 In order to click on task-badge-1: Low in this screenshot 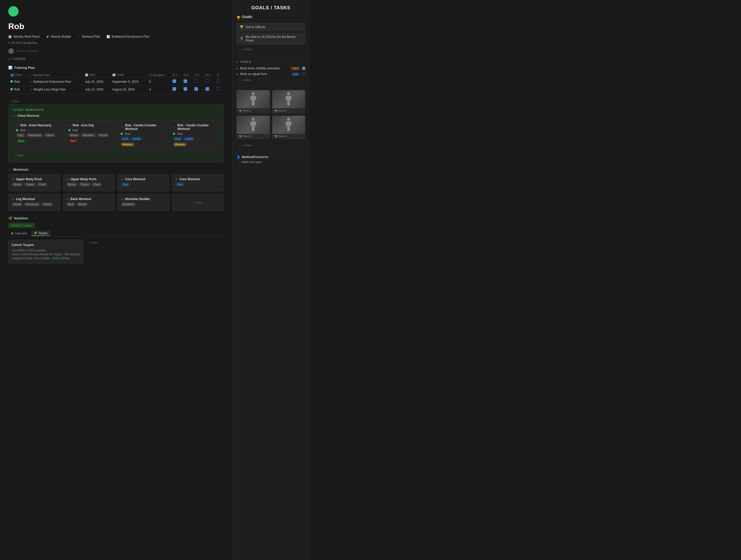, I will do `click(296, 74)`.